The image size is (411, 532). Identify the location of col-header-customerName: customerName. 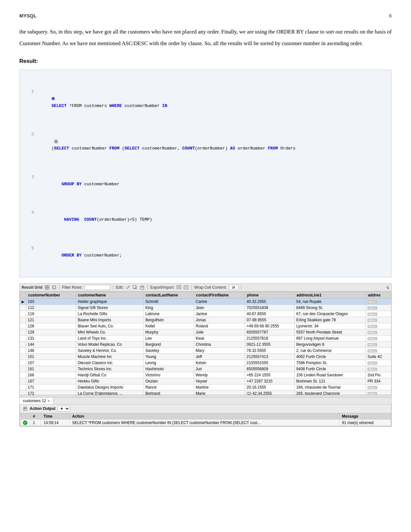
(110, 295).